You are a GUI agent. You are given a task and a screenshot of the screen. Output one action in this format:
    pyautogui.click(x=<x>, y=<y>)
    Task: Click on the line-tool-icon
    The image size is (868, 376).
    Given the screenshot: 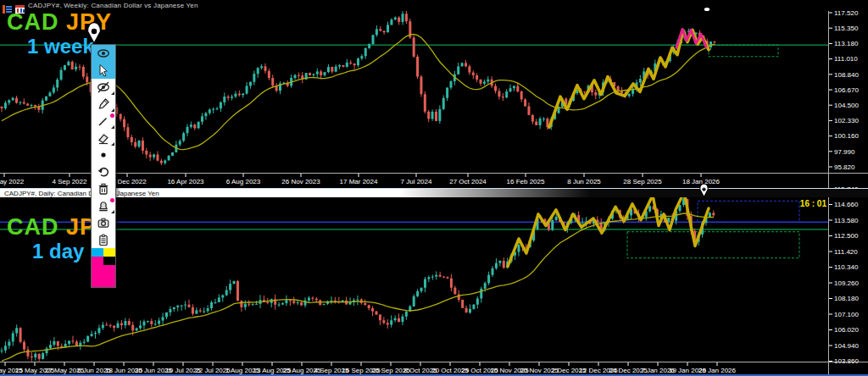 What is the action you would take?
    pyautogui.click(x=103, y=121)
    